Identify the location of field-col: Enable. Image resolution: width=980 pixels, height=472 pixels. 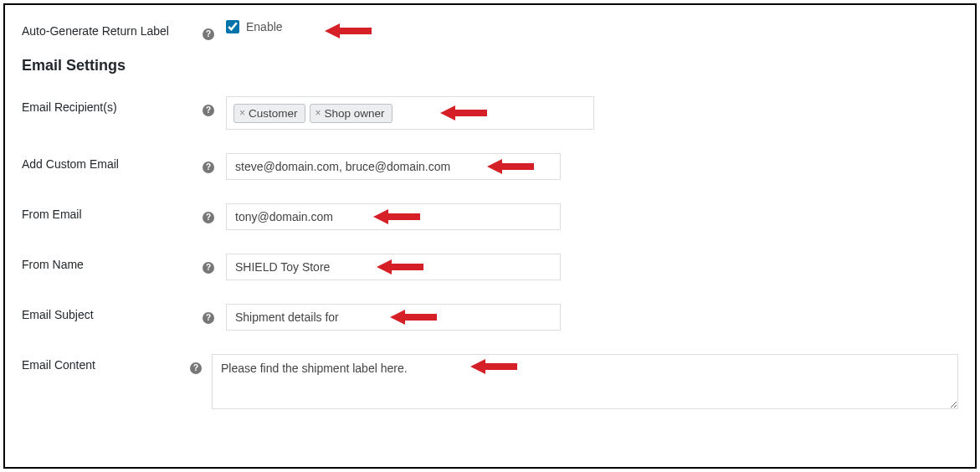
(254, 27).